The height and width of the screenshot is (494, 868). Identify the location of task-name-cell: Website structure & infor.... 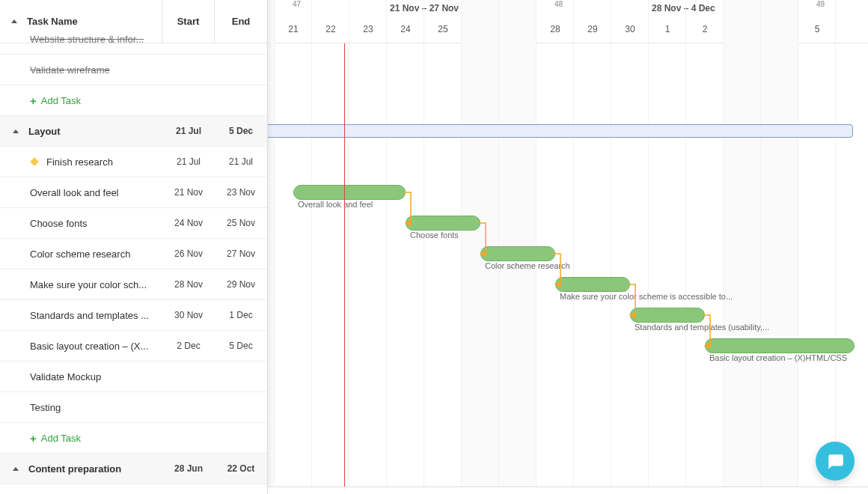
(81, 39).